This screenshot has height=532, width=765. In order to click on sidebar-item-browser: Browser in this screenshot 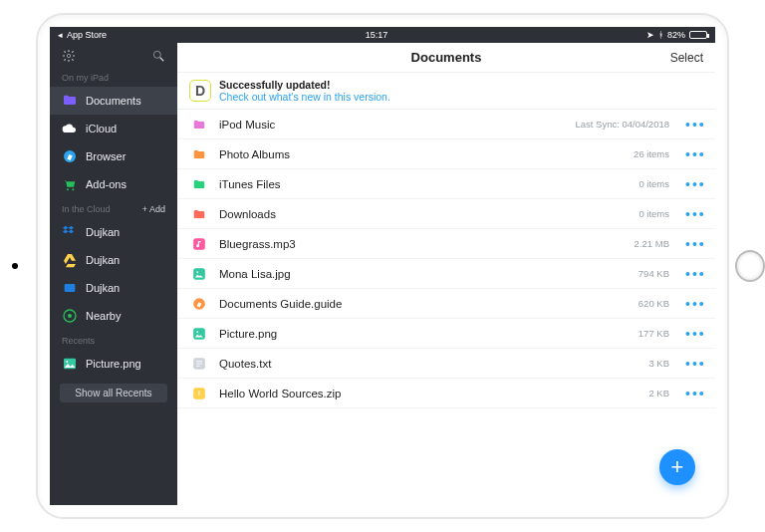, I will do `click(114, 156)`.